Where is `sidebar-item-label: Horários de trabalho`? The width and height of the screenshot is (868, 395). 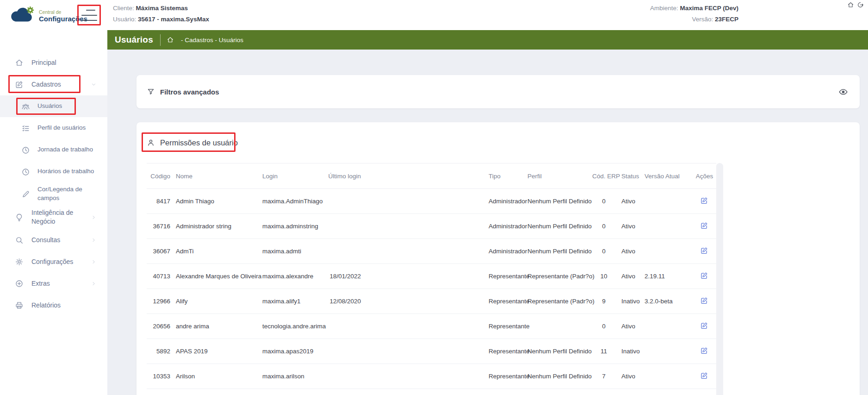 sidebar-item-label: Horários de trabalho is located at coordinates (66, 171).